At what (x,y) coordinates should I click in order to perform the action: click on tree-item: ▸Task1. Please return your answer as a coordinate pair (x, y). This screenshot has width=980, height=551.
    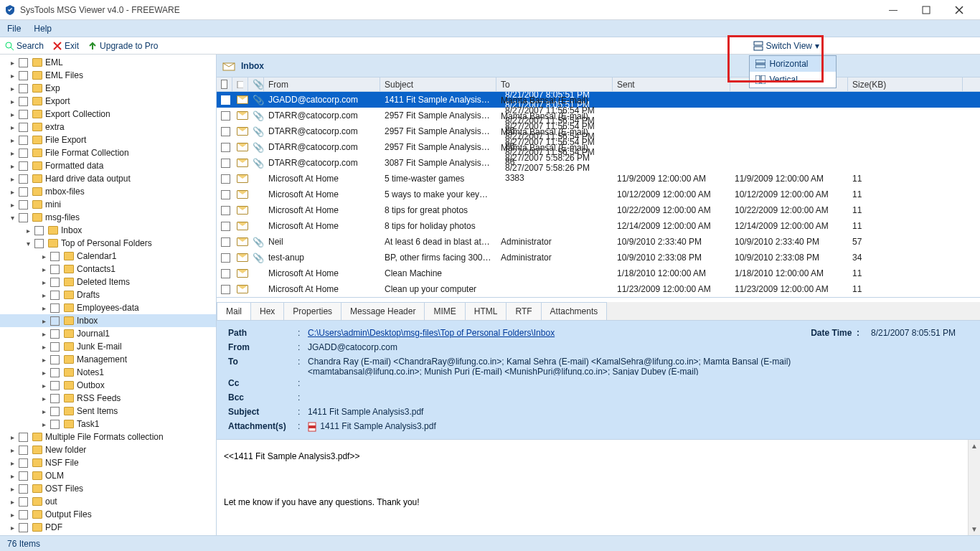
    Looking at the image, I should click on (108, 424).